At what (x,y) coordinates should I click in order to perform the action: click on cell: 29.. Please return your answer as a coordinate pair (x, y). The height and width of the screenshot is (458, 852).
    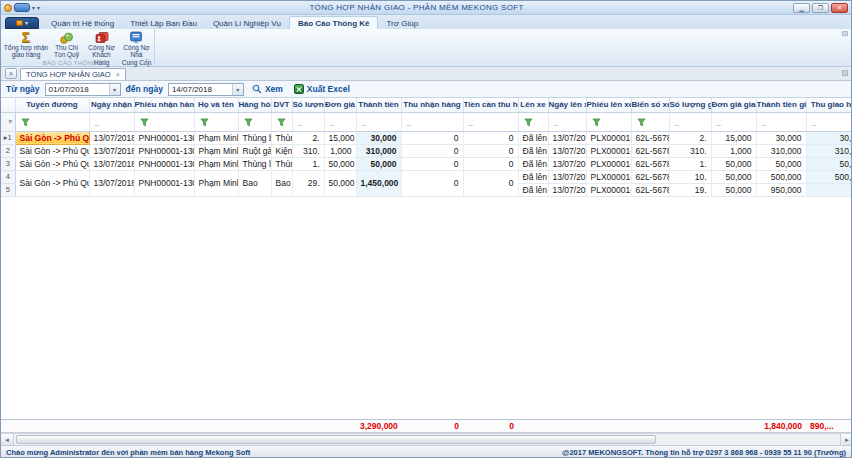
    Looking at the image, I should click on (308, 183).